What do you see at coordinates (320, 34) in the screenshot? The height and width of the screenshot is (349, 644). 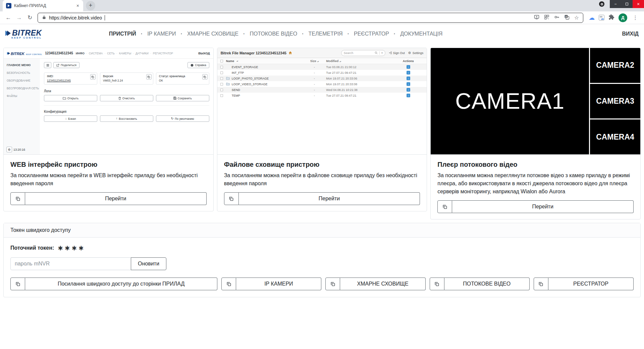 I see `nav-item-telemetry: ТЕЛЕМЕТРІЯ` at bounding box center [320, 34].